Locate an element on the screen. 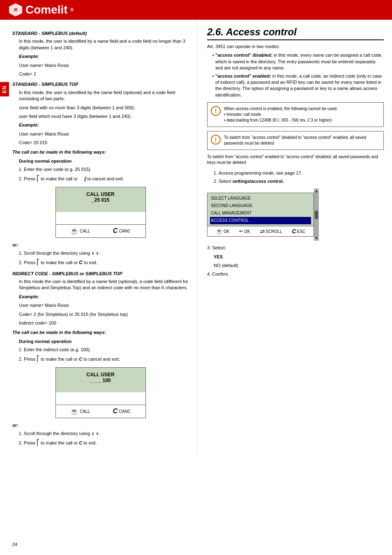 The width and height of the screenshot is (392, 555). steps-list-1: Enter the user code (e.g. 25 015). Press… is located at coordinates (106, 174).